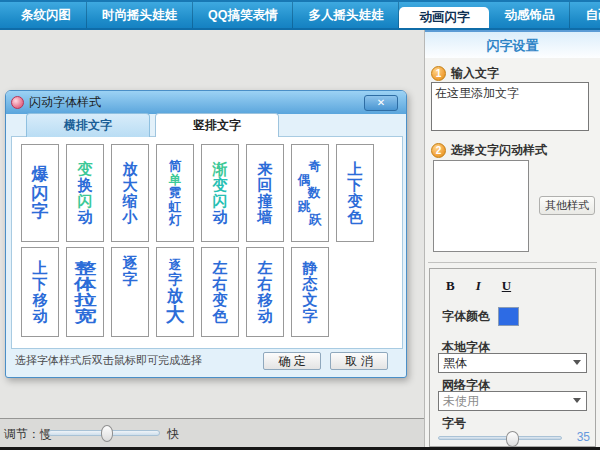  I want to click on style-char: 单, so click(176, 180).